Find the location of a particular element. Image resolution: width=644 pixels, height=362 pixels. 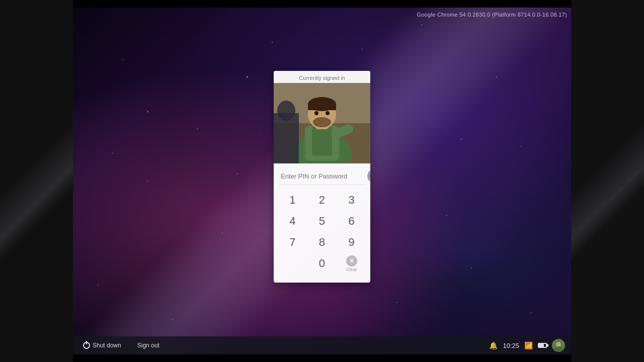

submit-button is located at coordinates (369, 176).